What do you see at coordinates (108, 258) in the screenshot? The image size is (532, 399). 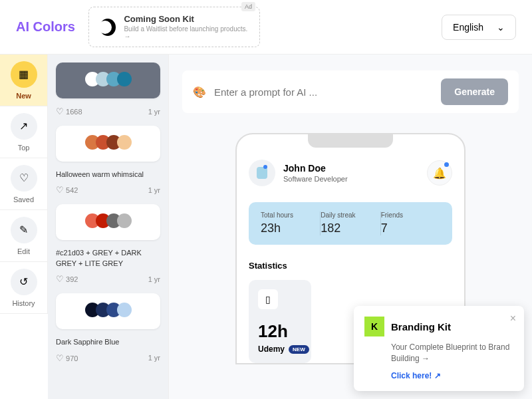 I see `palette-name: #c21d03 + GREY + DARK GREY + LITE GREY` at bounding box center [108, 258].